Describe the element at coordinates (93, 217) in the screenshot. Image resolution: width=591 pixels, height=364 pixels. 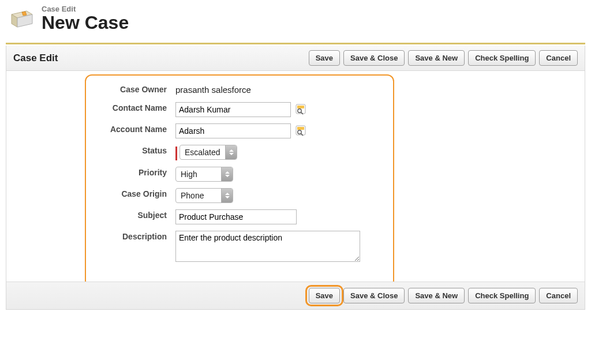
I see `label-subject: Subject` at that location.